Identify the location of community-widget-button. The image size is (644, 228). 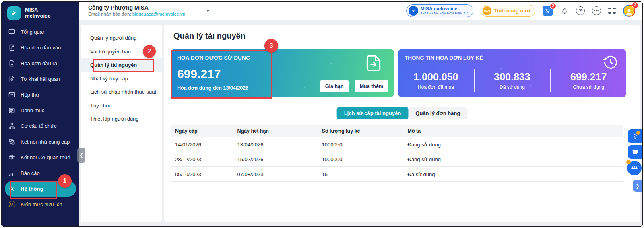
(634, 168).